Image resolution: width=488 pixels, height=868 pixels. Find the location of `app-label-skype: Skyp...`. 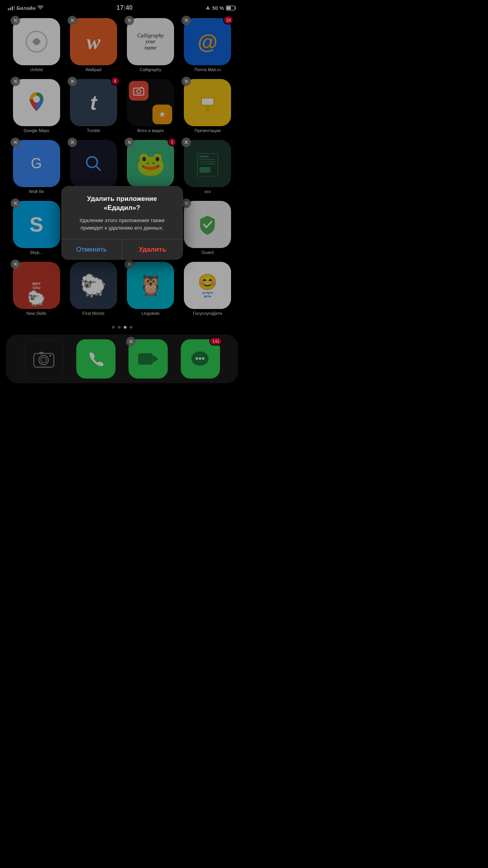

app-label-skype: Skyp... is located at coordinates (37, 252).